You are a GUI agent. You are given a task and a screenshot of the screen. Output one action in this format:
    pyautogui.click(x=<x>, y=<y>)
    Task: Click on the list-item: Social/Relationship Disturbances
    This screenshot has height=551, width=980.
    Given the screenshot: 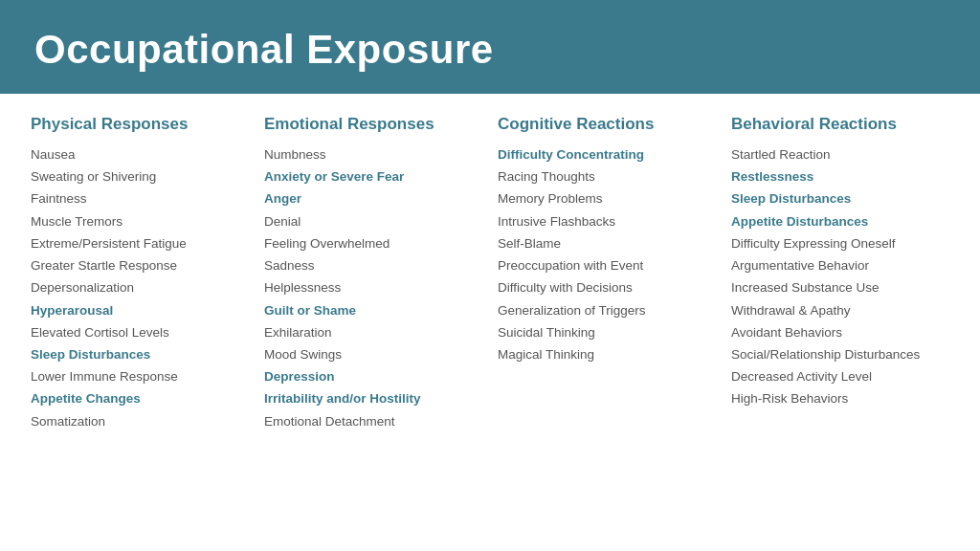 What is the action you would take?
    pyautogui.click(x=840, y=354)
    